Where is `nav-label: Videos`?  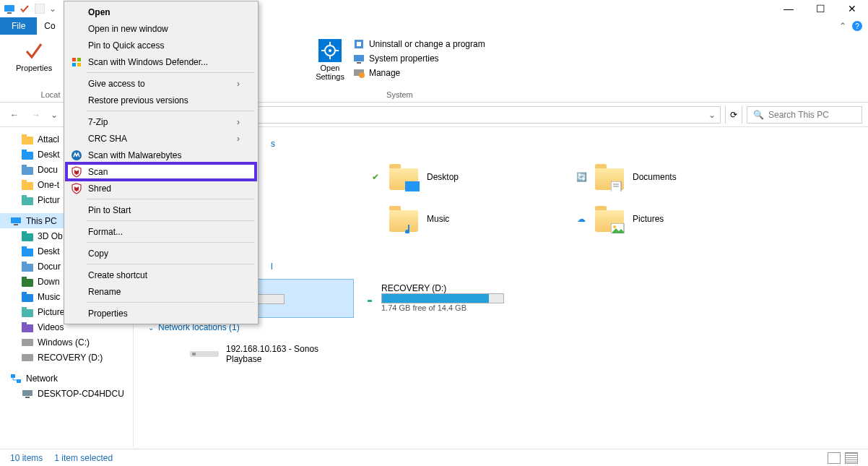
nav-label: Videos is located at coordinates (51, 327).